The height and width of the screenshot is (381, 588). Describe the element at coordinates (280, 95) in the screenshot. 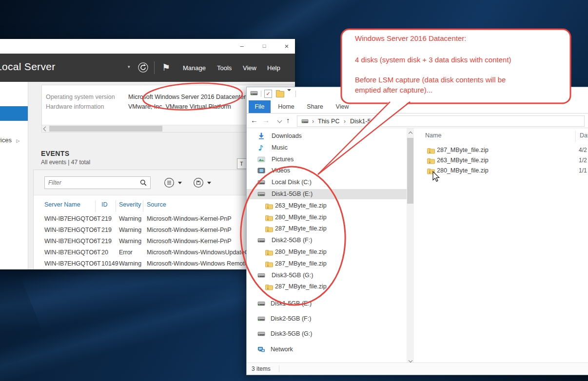

I see `new-folder-icon` at that location.